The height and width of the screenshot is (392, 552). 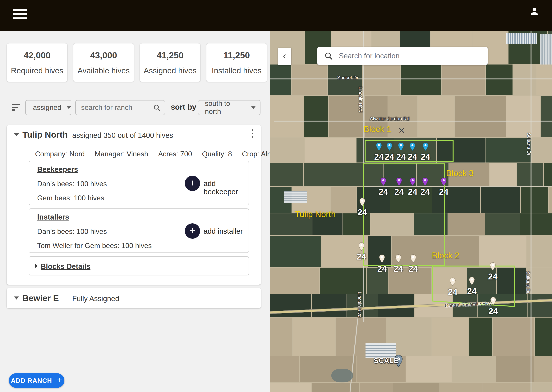 What do you see at coordinates (20, 14) in the screenshot?
I see `menu-icon` at bounding box center [20, 14].